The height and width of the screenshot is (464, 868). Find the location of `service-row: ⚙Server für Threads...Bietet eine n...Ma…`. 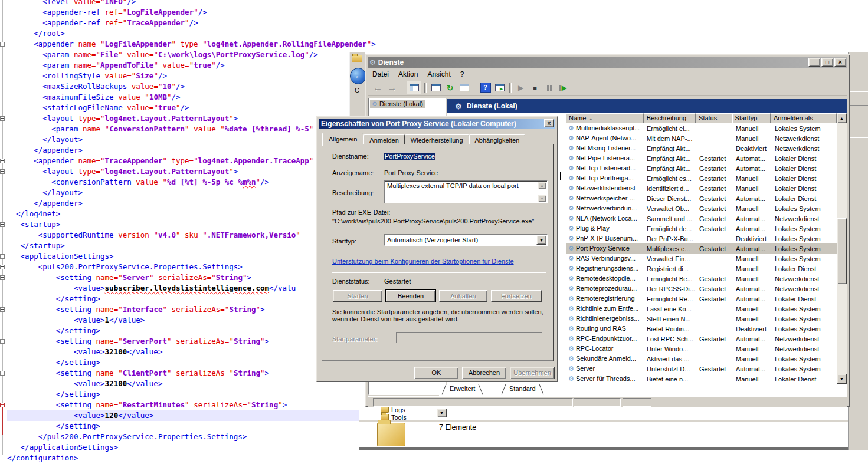

service-row: ⚙Server für Threads...Bietet eine n...Ma… is located at coordinates (701, 379).